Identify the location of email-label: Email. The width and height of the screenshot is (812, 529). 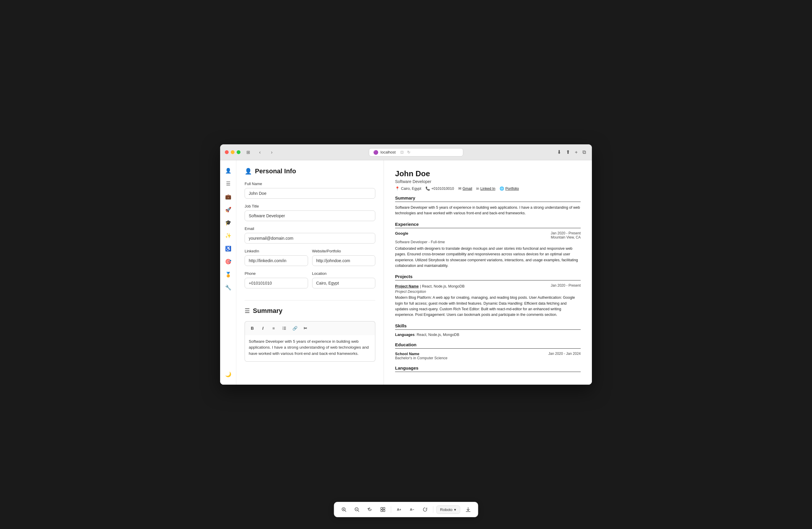
(310, 229).